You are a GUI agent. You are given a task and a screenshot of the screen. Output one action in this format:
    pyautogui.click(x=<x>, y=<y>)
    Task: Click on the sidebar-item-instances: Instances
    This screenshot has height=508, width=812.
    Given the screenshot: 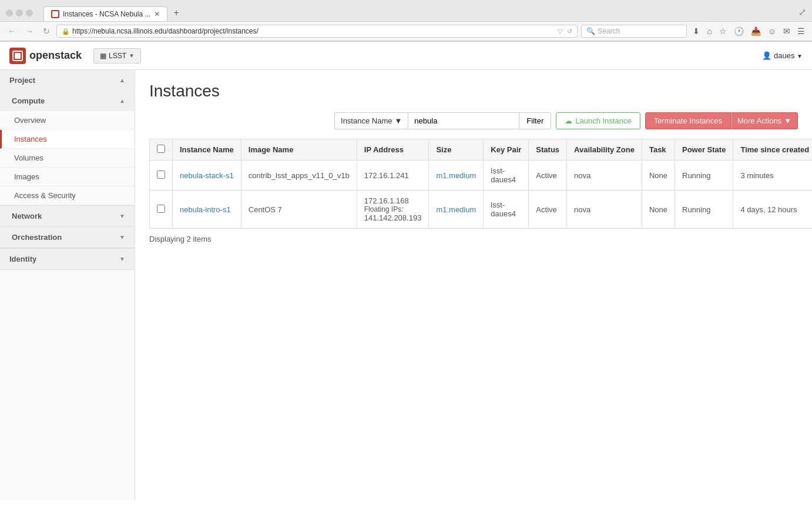 What is the action you would take?
    pyautogui.click(x=67, y=139)
    